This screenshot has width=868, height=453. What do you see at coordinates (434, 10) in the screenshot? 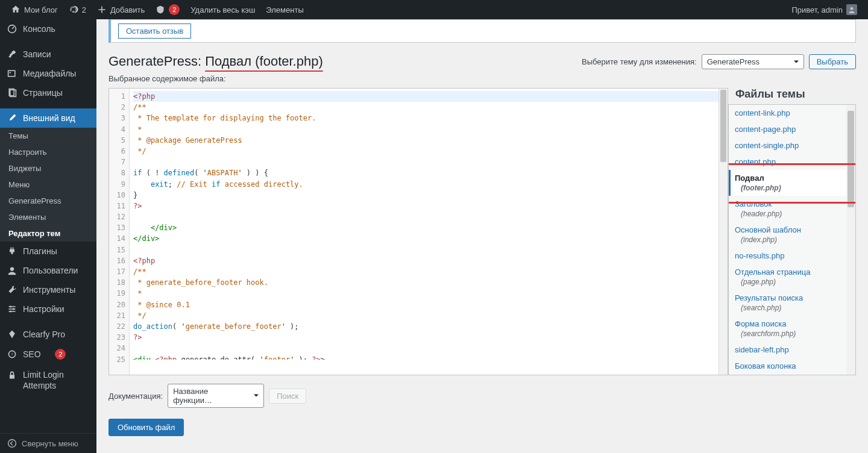
I see `admin-bar: Мои блог 2 Добавить 2 Удалить весь кэш Э…` at bounding box center [434, 10].